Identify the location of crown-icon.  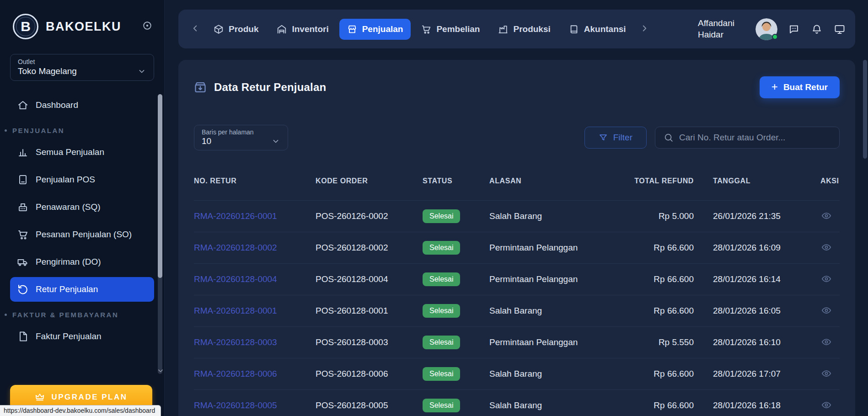
(40, 397).